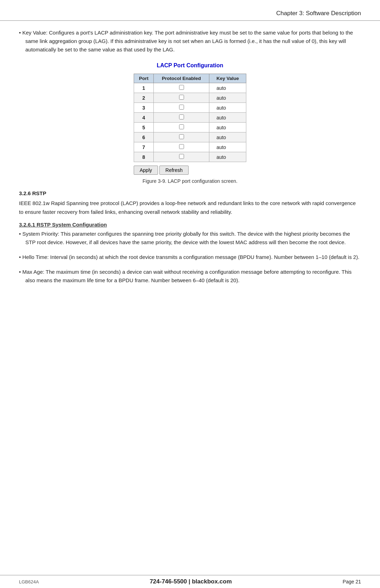 The width and height of the screenshot is (380, 588). What do you see at coordinates (190, 137) in the screenshot?
I see `table-row: 6auto` at bounding box center [190, 137].